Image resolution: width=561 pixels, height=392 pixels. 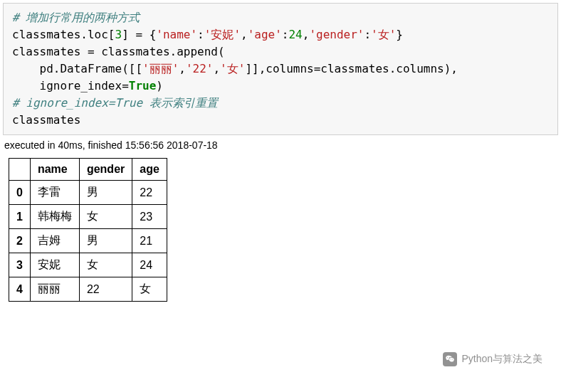 What do you see at coordinates (280, 147) in the screenshot?
I see `execution-info: executed in 40ms, finished 15:56:56 2018…` at bounding box center [280, 147].